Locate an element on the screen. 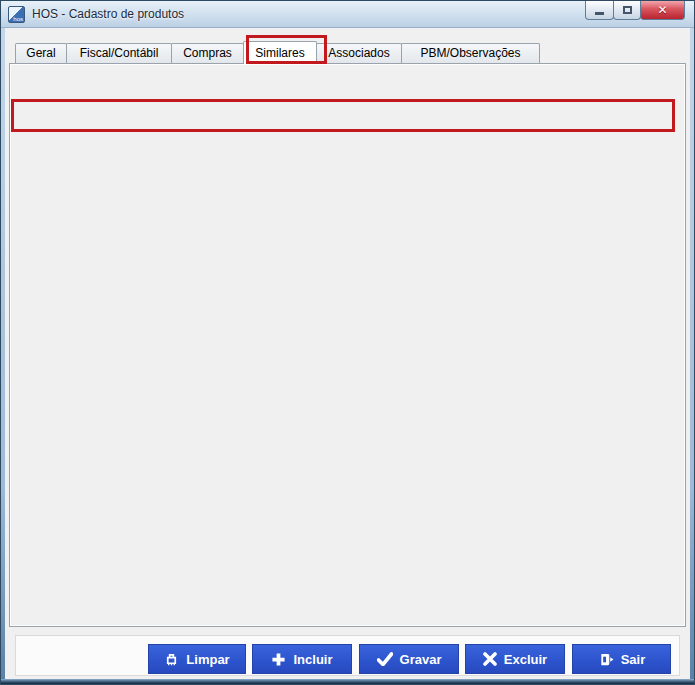  bottom-button-bar: Limpar Incluir Gravar Excluir is located at coordinates (348, 656).